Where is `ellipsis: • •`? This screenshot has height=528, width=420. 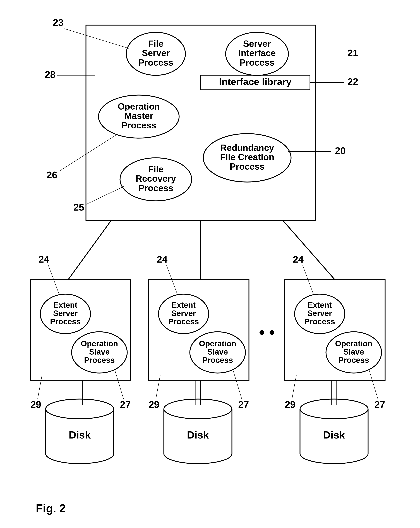 ellipsis: • • is located at coordinates (267, 332).